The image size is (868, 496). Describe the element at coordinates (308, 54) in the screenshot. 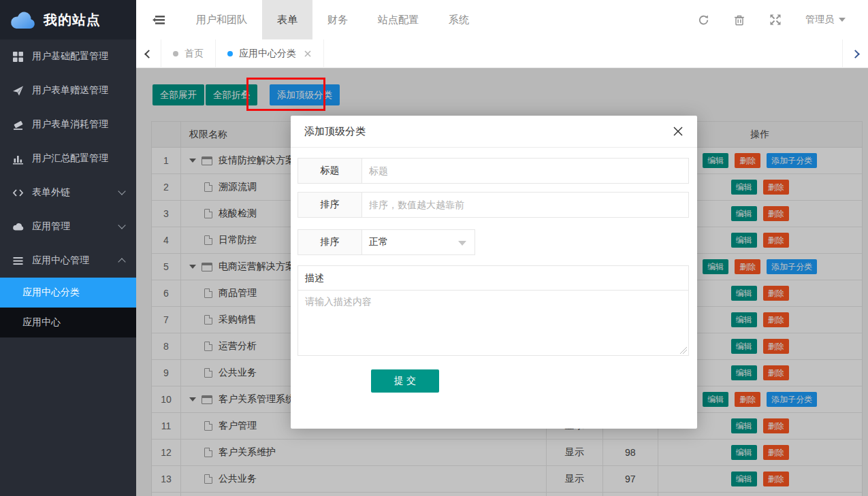

I see `tab-close-icon` at that location.